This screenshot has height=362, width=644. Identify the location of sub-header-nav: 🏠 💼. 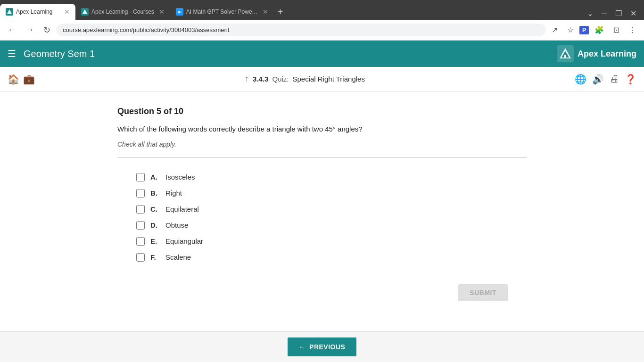
(21, 79).